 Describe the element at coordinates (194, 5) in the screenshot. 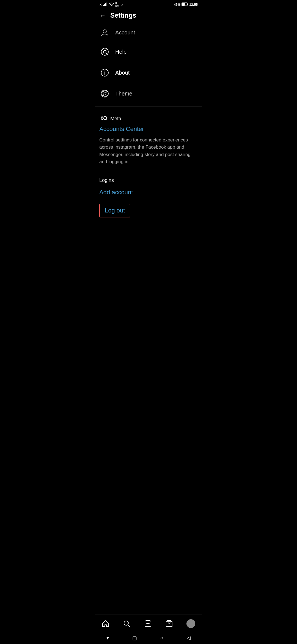

I see `time: 12:55` at that location.